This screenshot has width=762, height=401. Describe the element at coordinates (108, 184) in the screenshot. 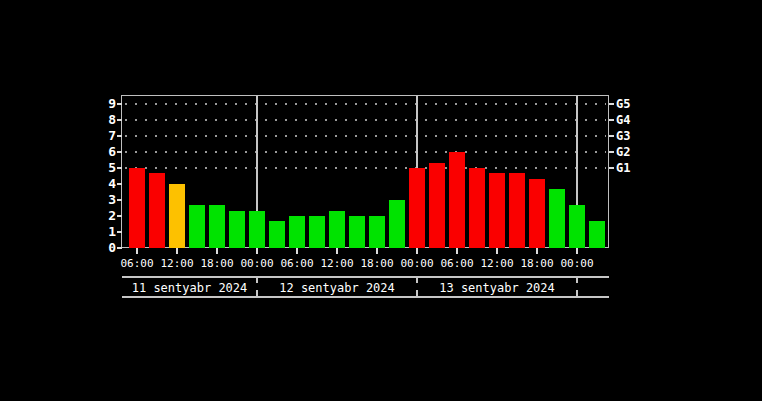

I see `y-axis-label: 4` at that location.